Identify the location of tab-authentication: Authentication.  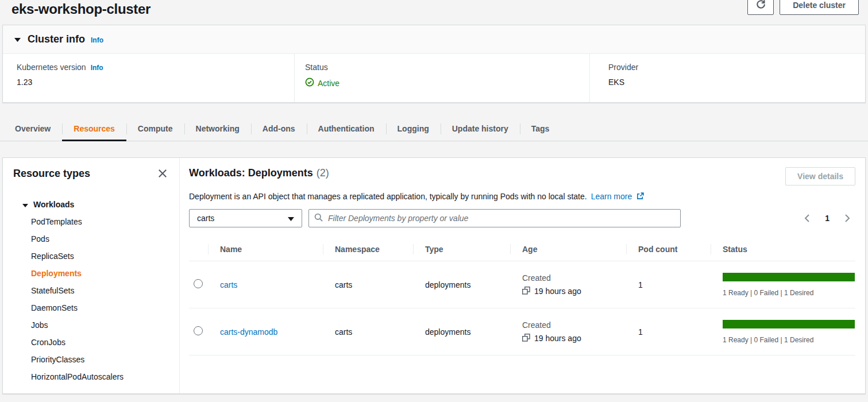
(346, 129).